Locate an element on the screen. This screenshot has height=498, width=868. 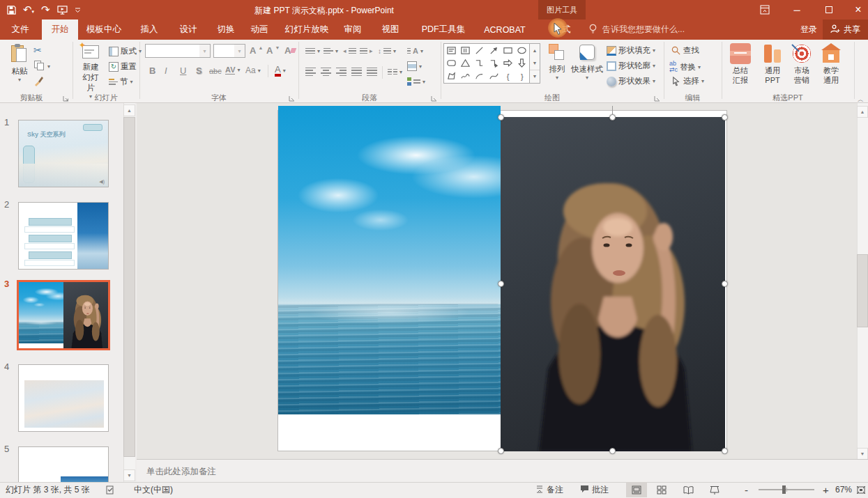
resize-handle-top-center is located at coordinates (612, 117).